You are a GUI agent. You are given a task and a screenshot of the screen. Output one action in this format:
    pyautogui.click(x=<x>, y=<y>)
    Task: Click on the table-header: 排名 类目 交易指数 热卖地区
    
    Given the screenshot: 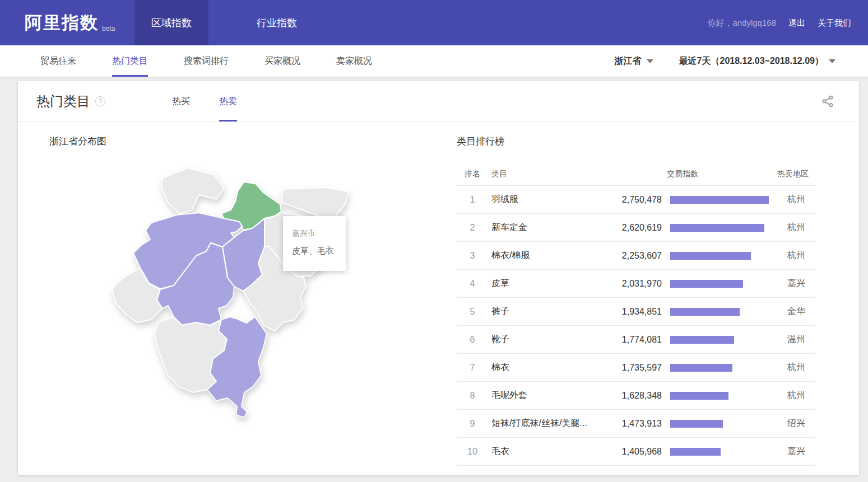 What is the action you would take?
    pyautogui.click(x=636, y=174)
    